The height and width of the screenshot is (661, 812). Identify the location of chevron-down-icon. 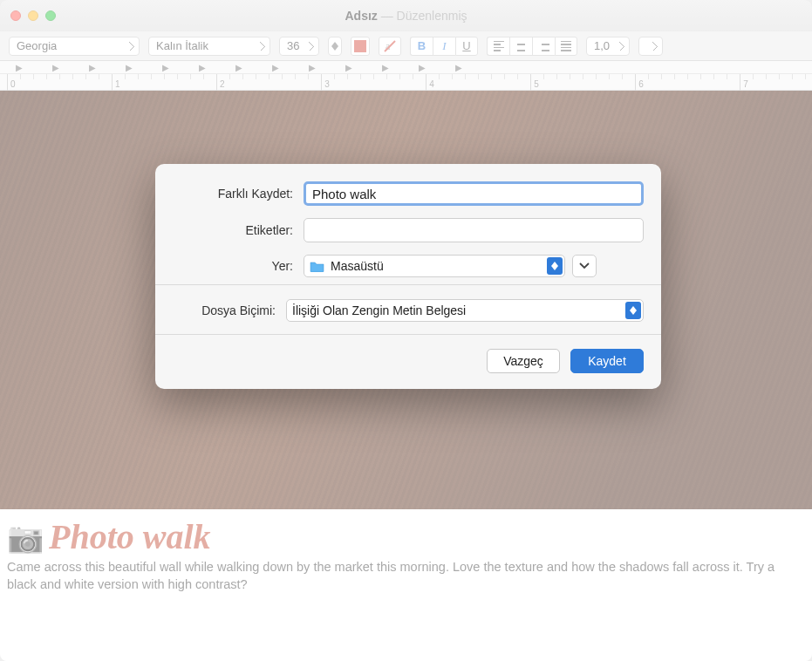
(584, 266).